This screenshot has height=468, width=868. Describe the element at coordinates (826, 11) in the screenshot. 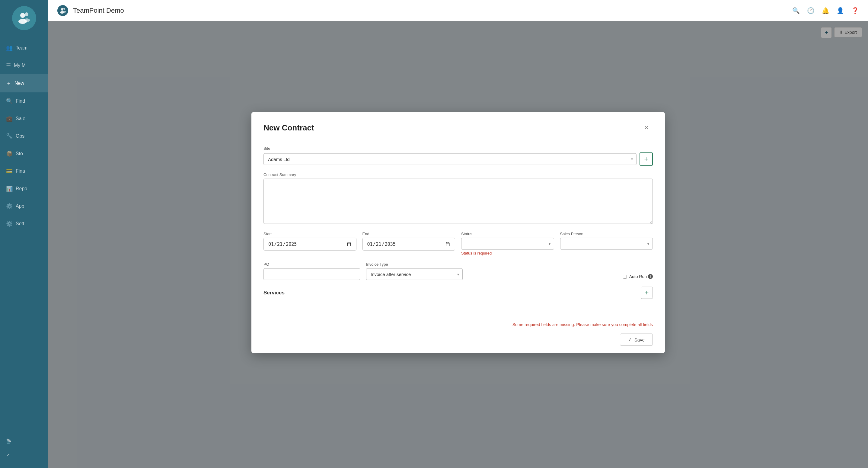

I see `topbar-icons: 🔍 🕐 🔔 👤 ❓` at that location.